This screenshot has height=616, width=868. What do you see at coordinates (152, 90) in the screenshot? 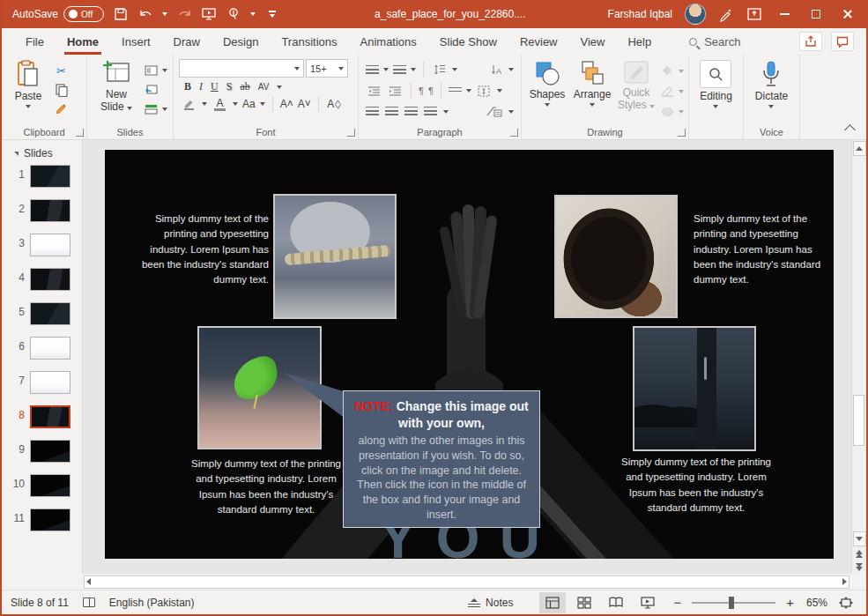
I see `reset-icon` at bounding box center [152, 90].